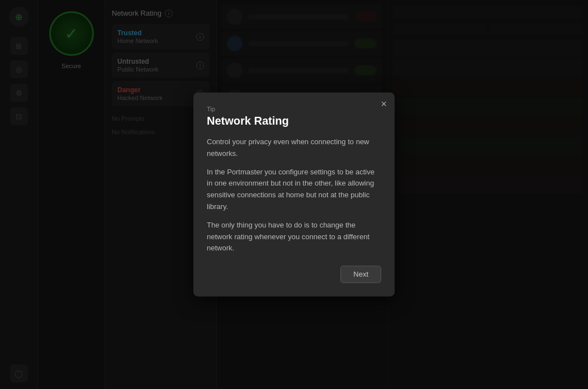 This screenshot has width=588, height=389. What do you see at coordinates (361, 275) in the screenshot?
I see `next-button: Next` at bounding box center [361, 275].